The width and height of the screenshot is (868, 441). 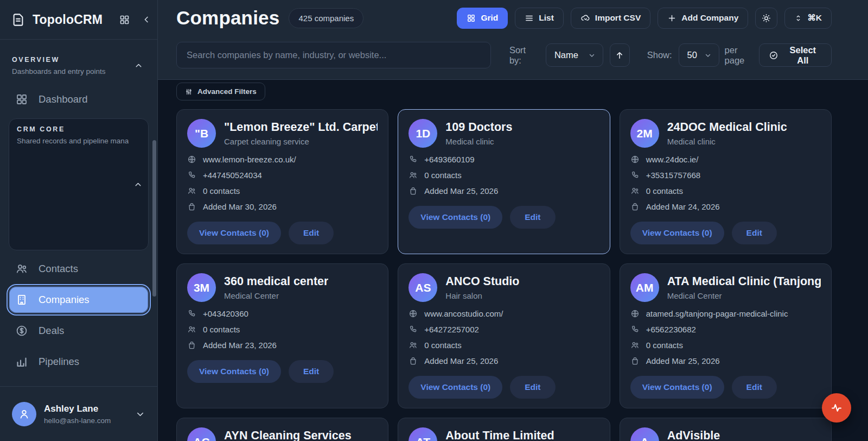 I want to click on grid-view-button: Grid, so click(x=482, y=18).